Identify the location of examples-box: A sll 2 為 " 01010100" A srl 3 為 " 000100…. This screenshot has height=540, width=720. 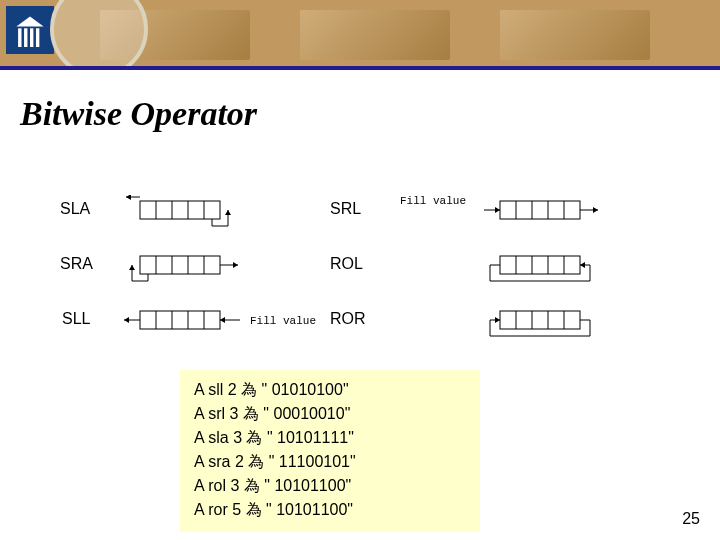
(330, 451).